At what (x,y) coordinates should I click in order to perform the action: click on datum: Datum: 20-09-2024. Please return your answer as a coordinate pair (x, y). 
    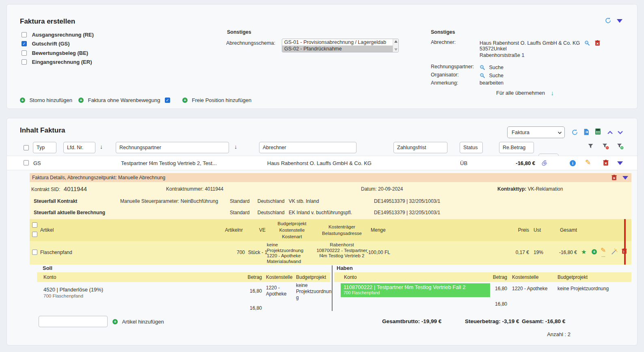
    Looking at the image, I should click on (382, 189).